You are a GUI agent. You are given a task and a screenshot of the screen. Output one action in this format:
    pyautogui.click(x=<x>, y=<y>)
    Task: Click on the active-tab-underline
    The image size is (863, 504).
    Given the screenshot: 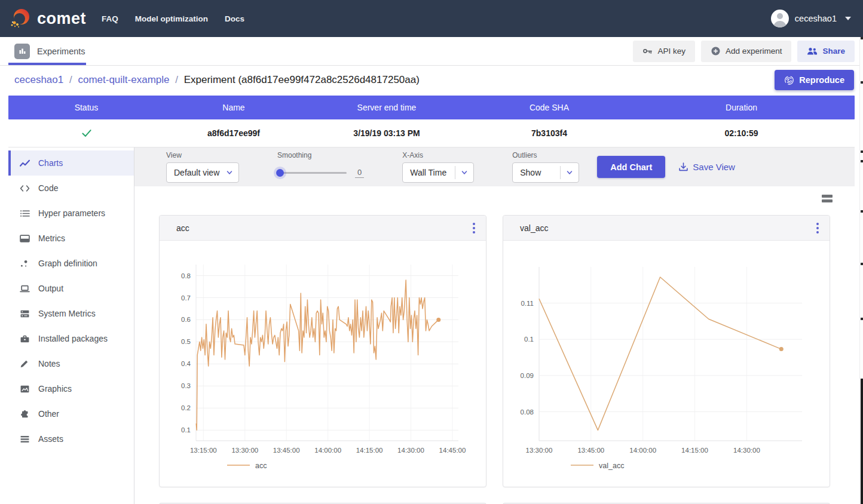 What is the action you would take?
    pyautogui.click(x=47, y=64)
    